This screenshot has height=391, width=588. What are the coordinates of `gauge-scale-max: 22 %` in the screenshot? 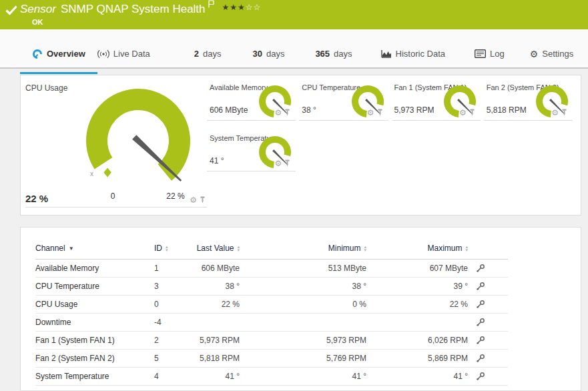 It's located at (176, 196).